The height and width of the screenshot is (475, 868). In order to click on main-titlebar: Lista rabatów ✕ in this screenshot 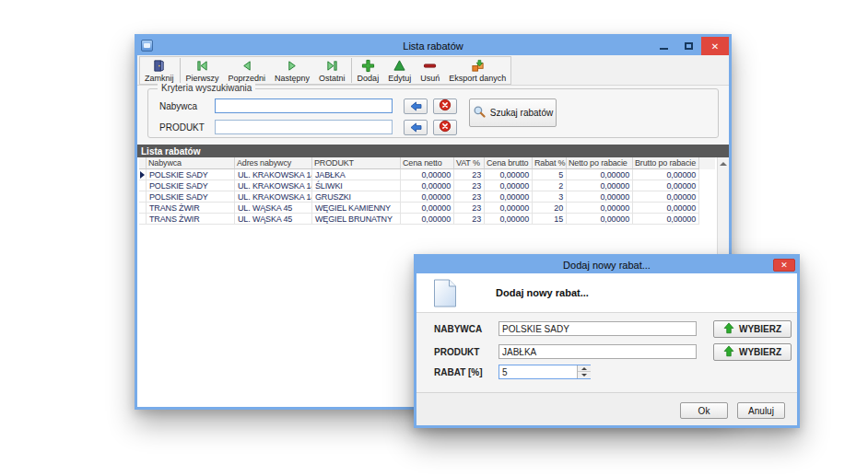, I will do `click(433, 46)`.